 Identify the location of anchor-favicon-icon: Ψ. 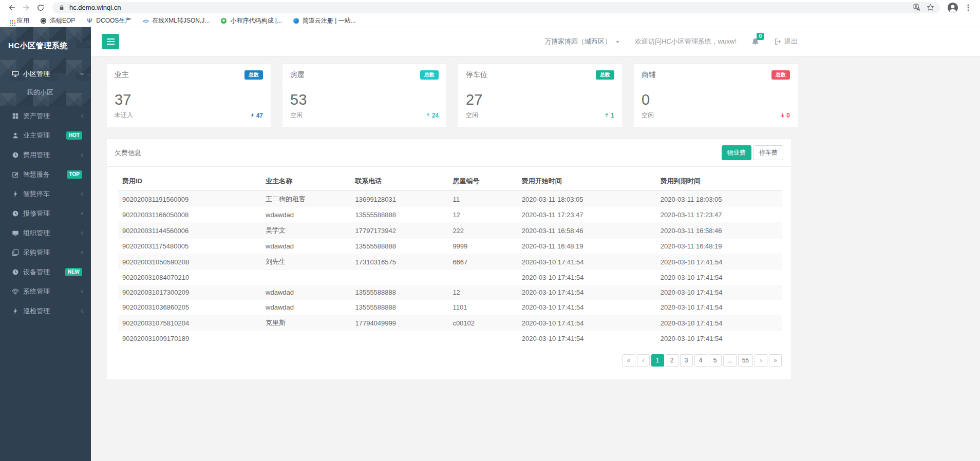
(89, 21).